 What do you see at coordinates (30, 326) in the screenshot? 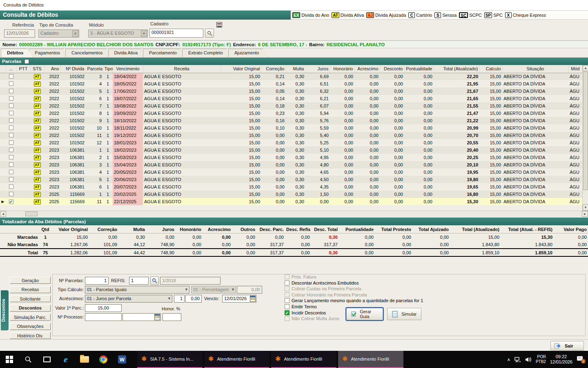
I see `sidebar-item-observa-es: Observações` at bounding box center [30, 326].